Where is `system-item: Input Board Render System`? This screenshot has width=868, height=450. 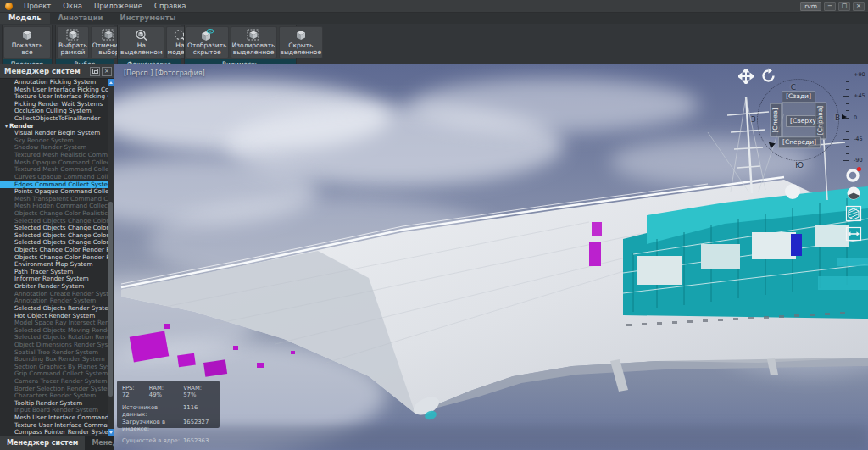
system-item: Input Board Render System is located at coordinates (58, 410).